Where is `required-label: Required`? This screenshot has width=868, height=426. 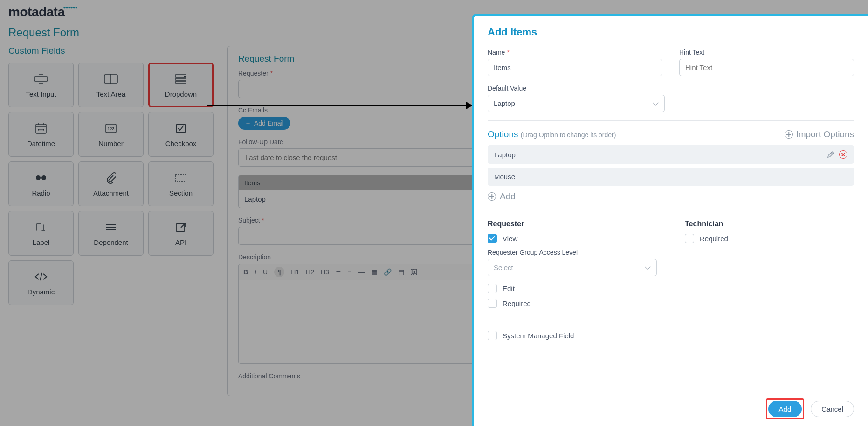 required-label: Required is located at coordinates (517, 303).